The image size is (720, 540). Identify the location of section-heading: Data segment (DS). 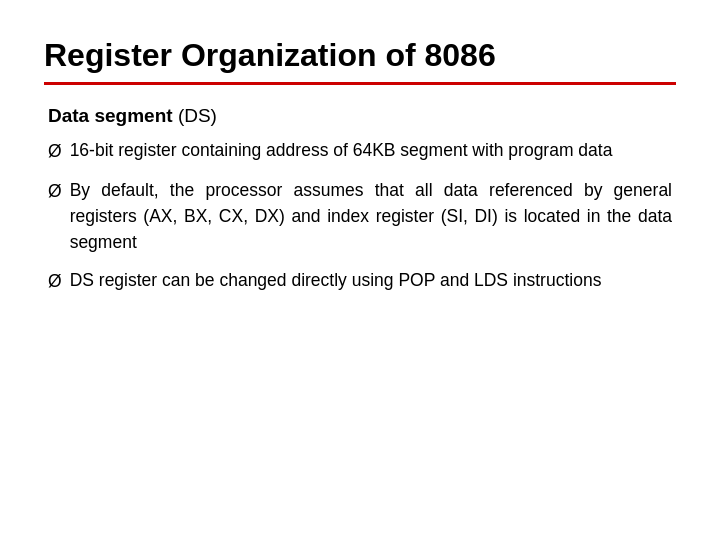
(360, 116).